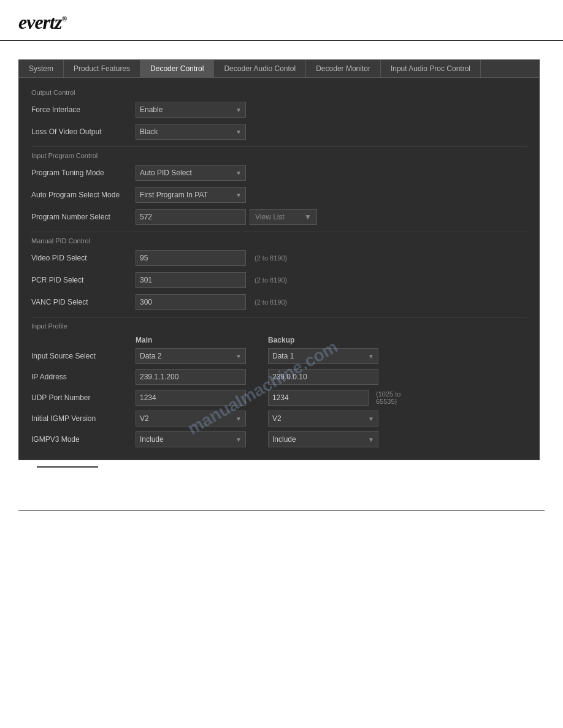  What do you see at coordinates (283, 217) in the screenshot?
I see `view-list-dropdown: View List ▼` at bounding box center [283, 217].